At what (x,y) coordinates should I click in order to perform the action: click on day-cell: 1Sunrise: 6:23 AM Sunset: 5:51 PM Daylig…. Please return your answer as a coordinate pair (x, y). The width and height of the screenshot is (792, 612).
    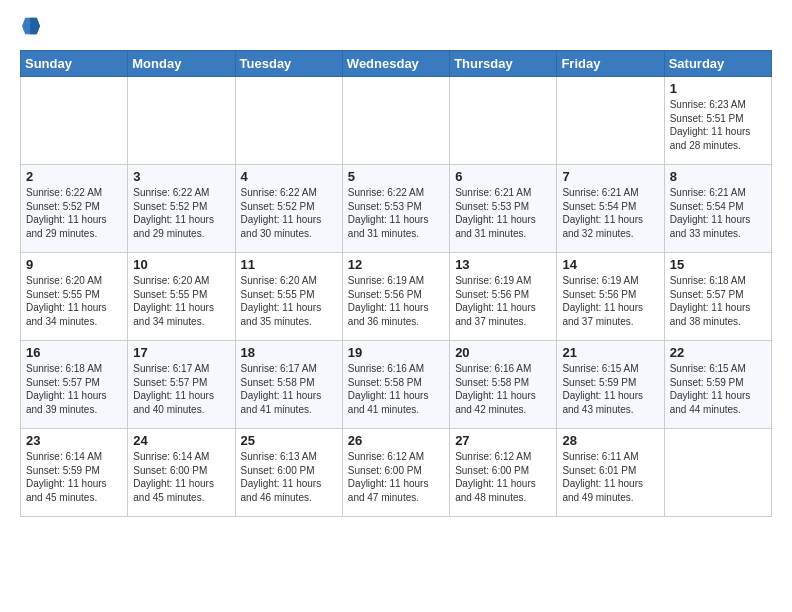
    Looking at the image, I should click on (718, 121).